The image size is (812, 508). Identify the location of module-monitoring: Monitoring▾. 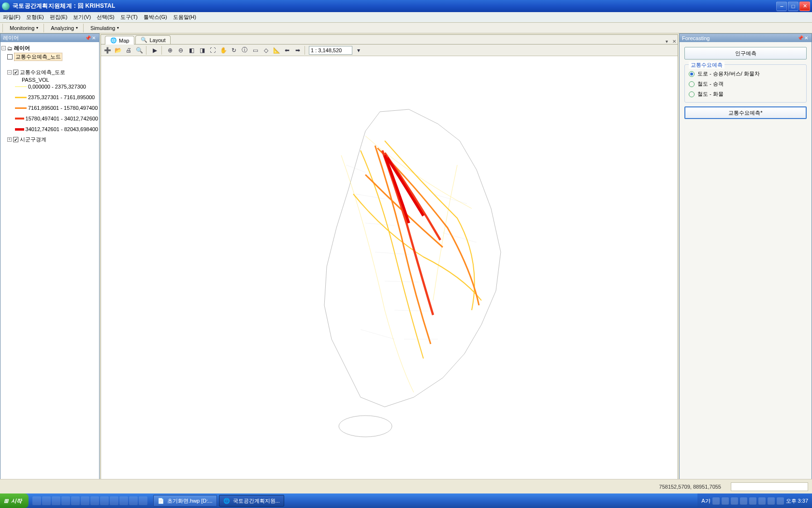
(24, 28).